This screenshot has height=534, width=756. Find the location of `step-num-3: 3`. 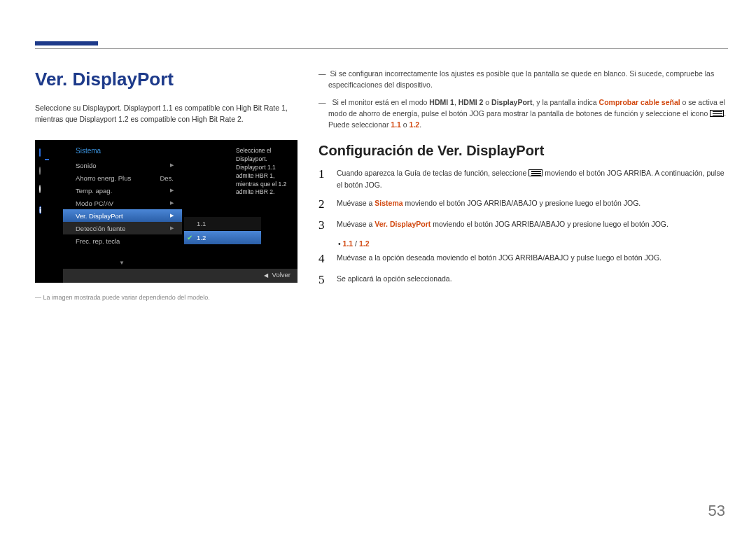

step-num-3: 3 is located at coordinates (323, 225).